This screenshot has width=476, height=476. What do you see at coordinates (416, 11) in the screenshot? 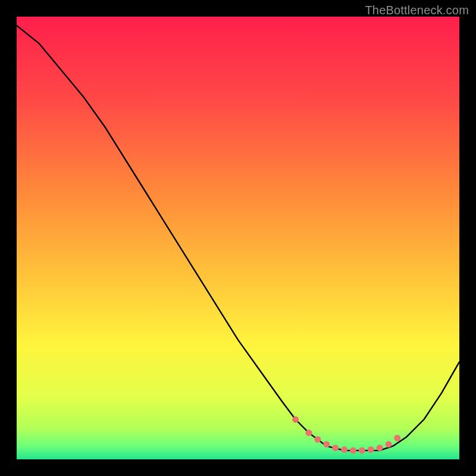
I see `watermark-text: TheBottleneck.com` at bounding box center [416, 11].